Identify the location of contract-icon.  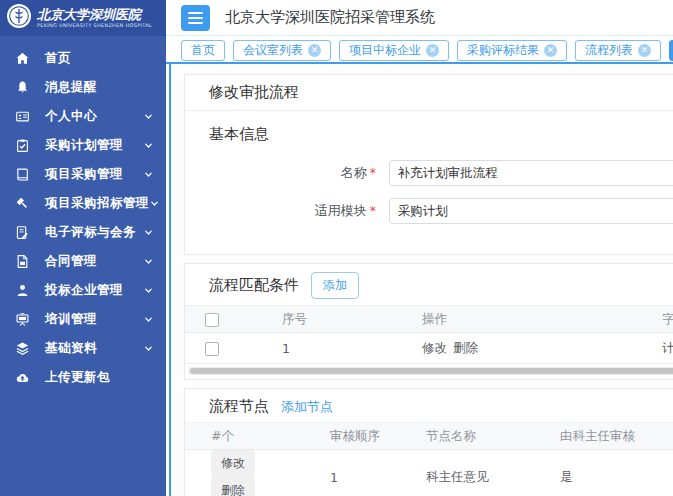
(22, 262).